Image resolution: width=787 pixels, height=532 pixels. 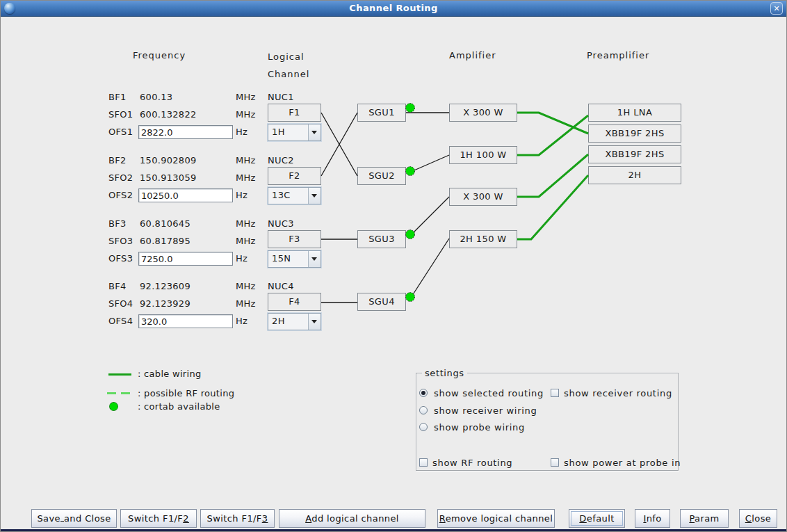 What do you see at coordinates (165, 304) in the screenshot?
I see `sfo-value: 92.123929` at bounding box center [165, 304].